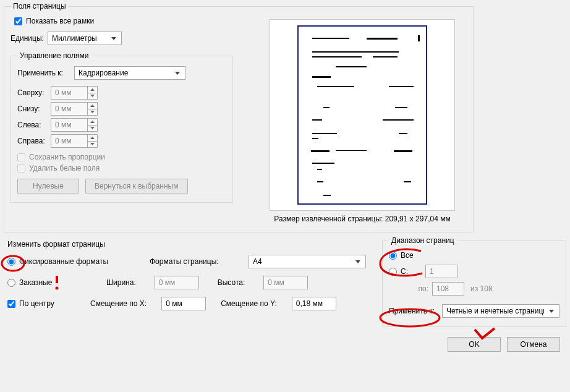 This screenshot has height=392, width=570. I want to click on page-preview-inner, so click(362, 115).